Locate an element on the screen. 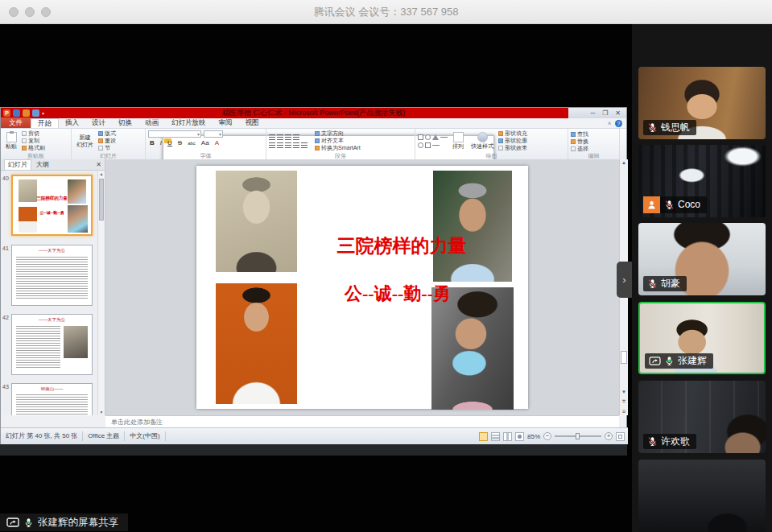 The height and width of the screenshot is (532, 772). fit-to-window-icon is located at coordinates (620, 436).